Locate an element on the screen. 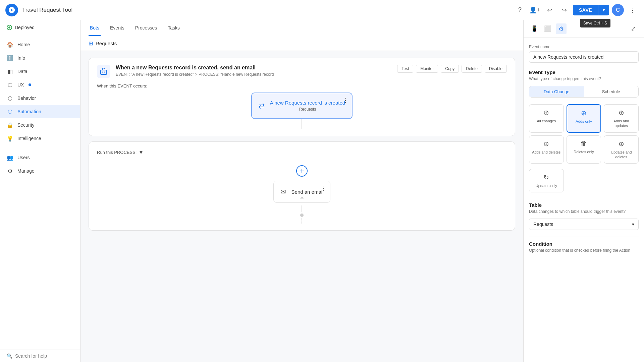  save-button: SAVE is located at coordinates (586, 10).